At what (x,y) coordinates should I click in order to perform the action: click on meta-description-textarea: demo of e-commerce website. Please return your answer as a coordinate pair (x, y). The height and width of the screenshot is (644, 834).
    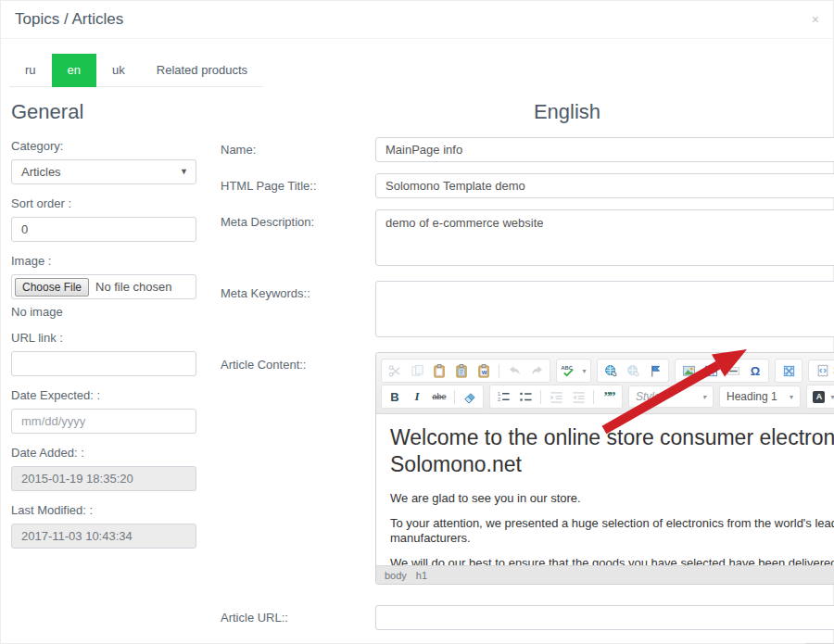
    Looking at the image, I should click on (604, 237).